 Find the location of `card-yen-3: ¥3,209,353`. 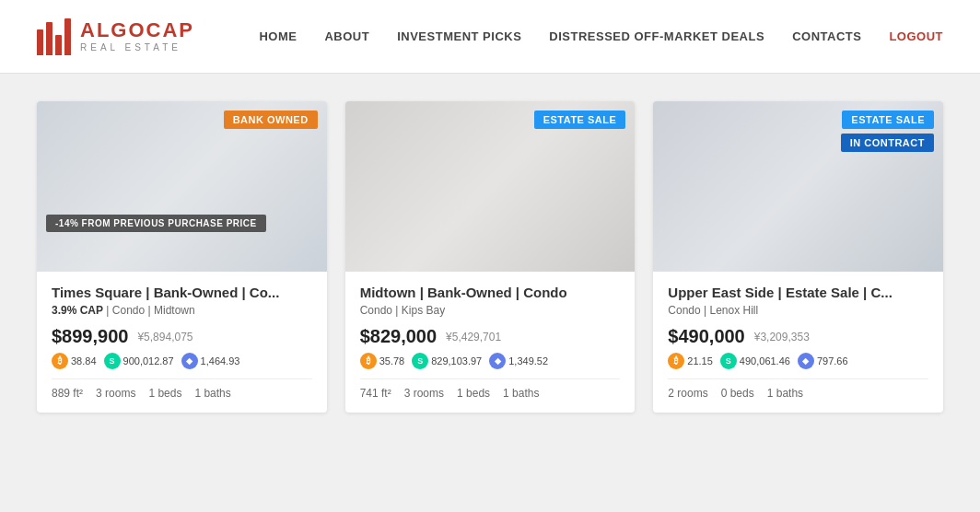

card-yen-3: ¥3,209,353 is located at coordinates (782, 337).